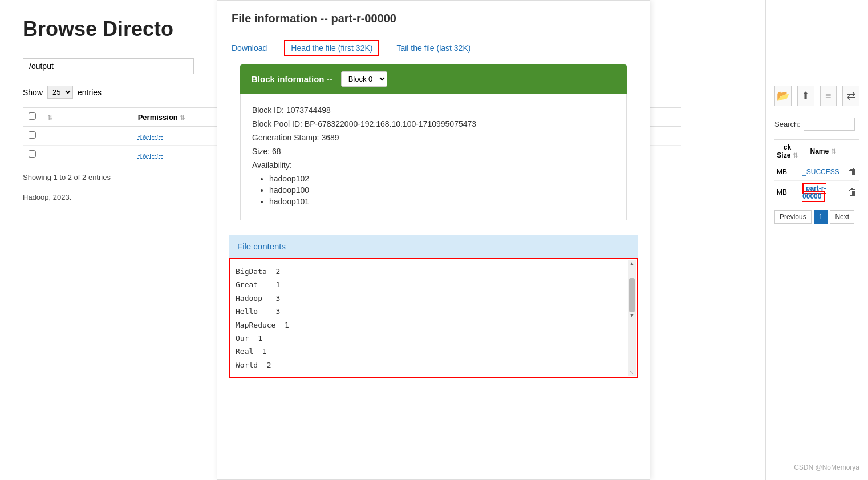 Image resolution: width=868 pixels, height=480 pixels. What do you see at coordinates (433, 16) in the screenshot?
I see `modal-title: File information -- part-r-00000` at bounding box center [433, 16].